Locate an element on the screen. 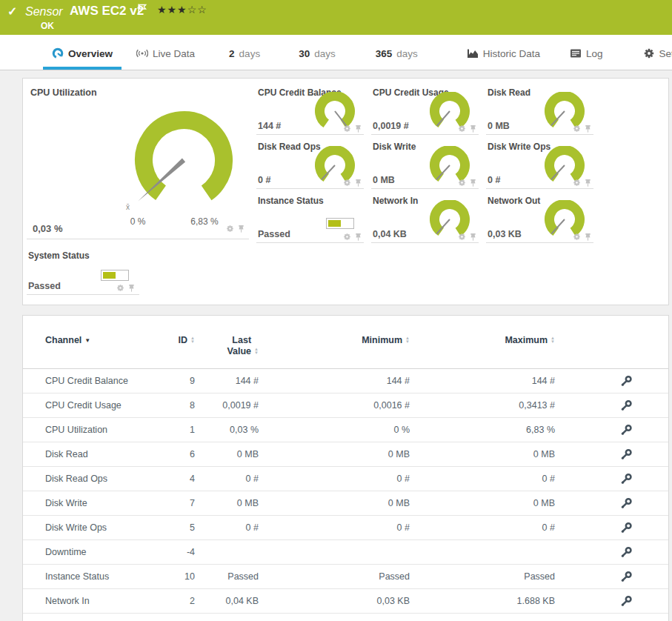 Image resolution: width=672 pixels, height=621 pixels. column-header-id: ID ▲▼ is located at coordinates (179, 340).